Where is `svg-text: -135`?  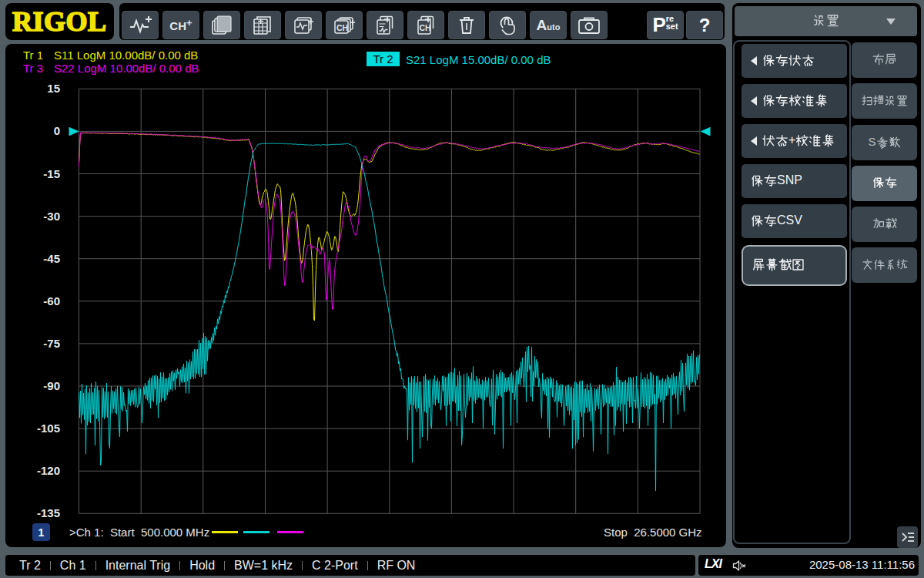
svg-text: -135 is located at coordinates (49, 513).